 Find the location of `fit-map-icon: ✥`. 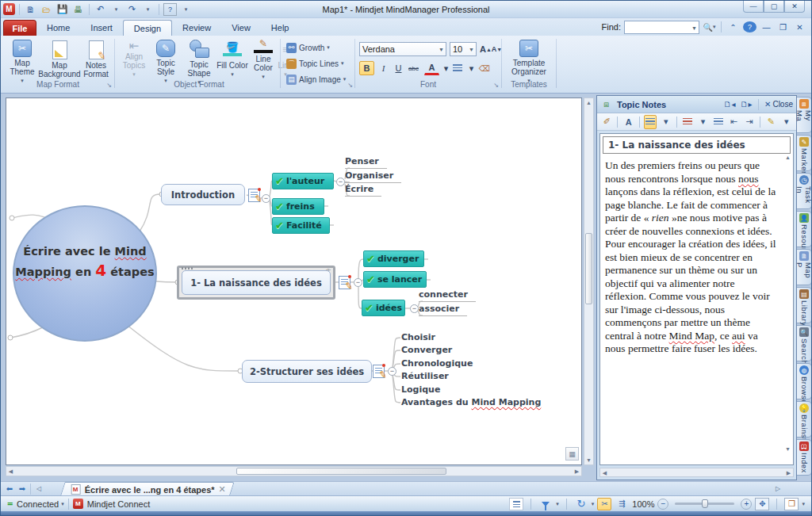

fit-map-icon: ✥ is located at coordinates (762, 504).